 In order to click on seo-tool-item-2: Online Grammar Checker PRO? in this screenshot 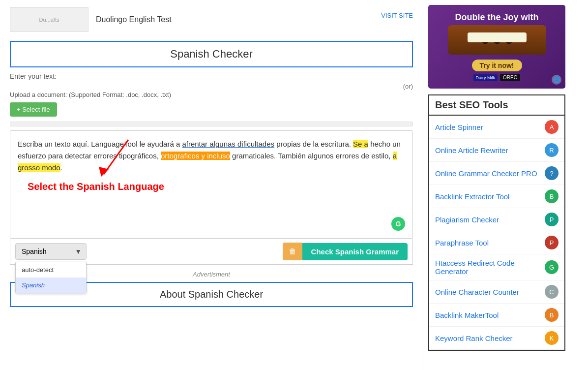, I will do `click(497, 173)`.